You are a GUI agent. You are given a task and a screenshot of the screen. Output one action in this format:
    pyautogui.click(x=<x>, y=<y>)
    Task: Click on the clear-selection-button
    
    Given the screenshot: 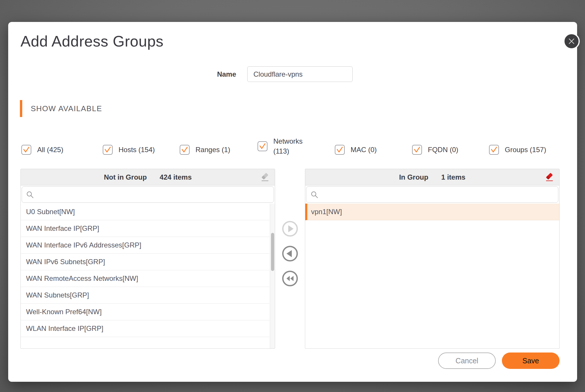 What is the action you would take?
    pyautogui.click(x=265, y=177)
    